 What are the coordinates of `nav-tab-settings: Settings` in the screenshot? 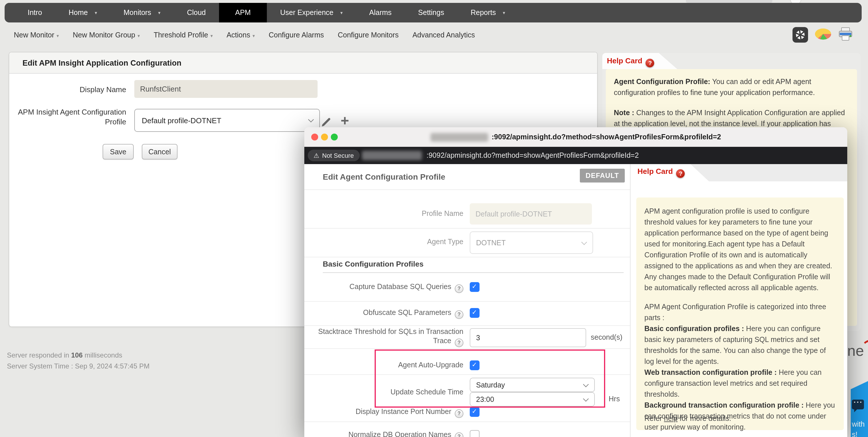 It's located at (431, 13).